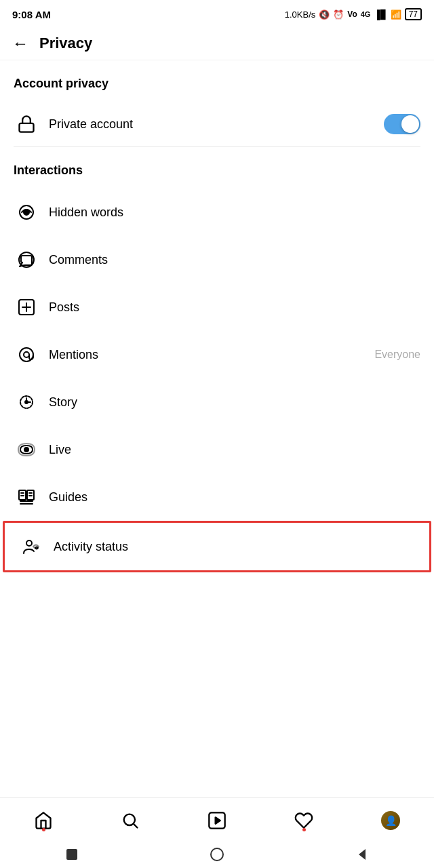 The image size is (434, 868). Describe the element at coordinates (217, 43) in the screenshot. I see `header: ← Privacy` at that location.